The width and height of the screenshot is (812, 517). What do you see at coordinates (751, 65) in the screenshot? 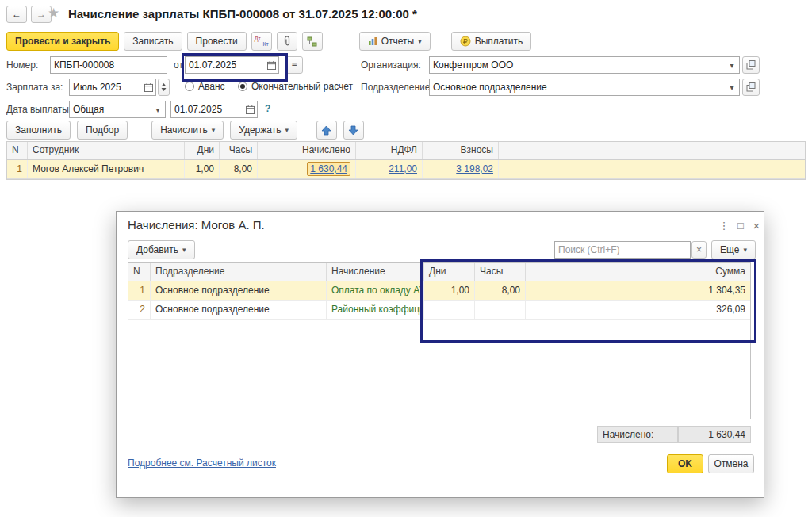
I see `organization-open-button` at bounding box center [751, 65].